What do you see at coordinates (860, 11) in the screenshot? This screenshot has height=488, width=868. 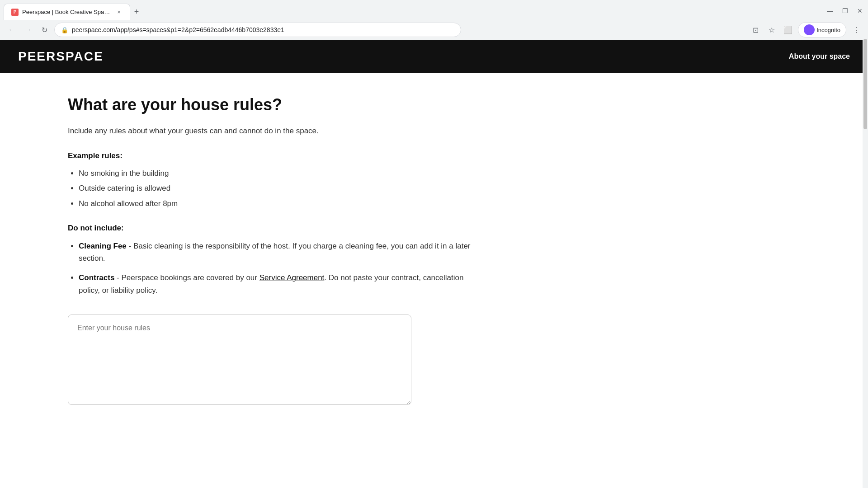 I see `close-window-button: ✕` at bounding box center [860, 11].